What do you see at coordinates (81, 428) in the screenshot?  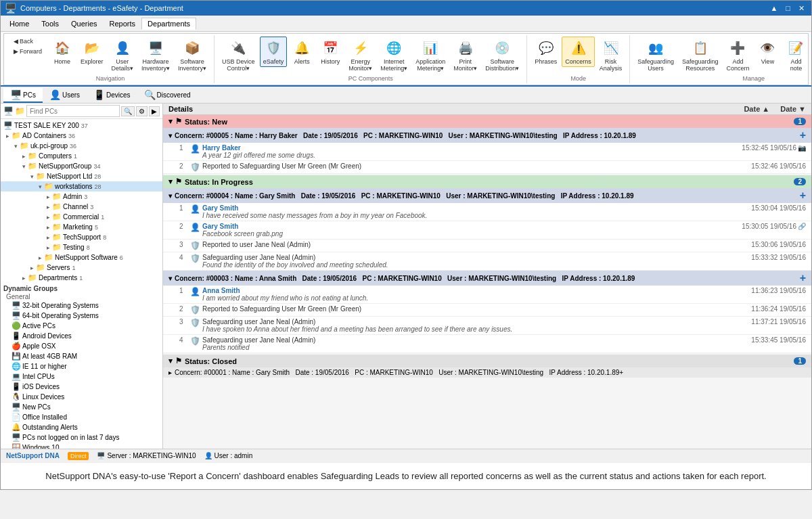 I see `tree-item-alerts: 🔔 Outstanding Alerts` at bounding box center [81, 428].